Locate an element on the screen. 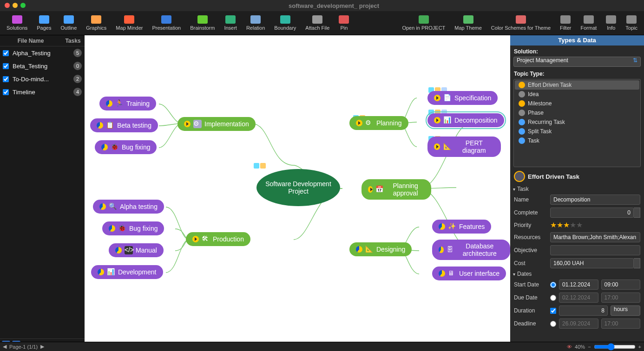  deadline-radio is located at coordinates (553, 324).